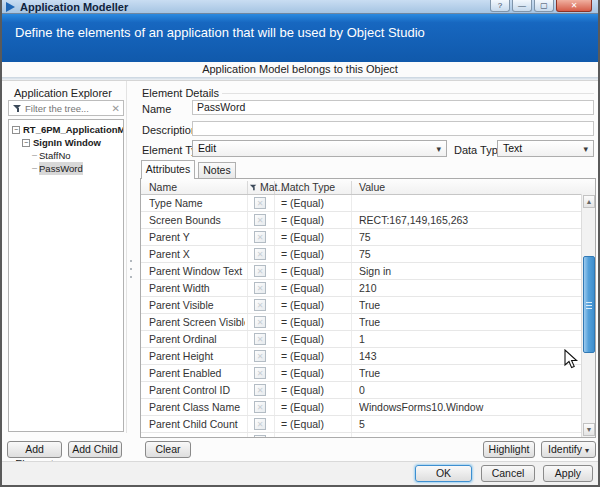 Image resolution: width=600 pixels, height=487 pixels. Describe the element at coordinates (508, 474) in the screenshot. I see `cancel-button: Cancel` at that location.